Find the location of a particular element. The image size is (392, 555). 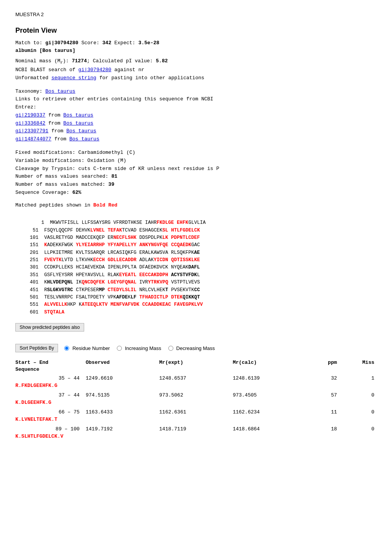

gi-link-0: gi|2190337 is located at coordinates (30, 115).